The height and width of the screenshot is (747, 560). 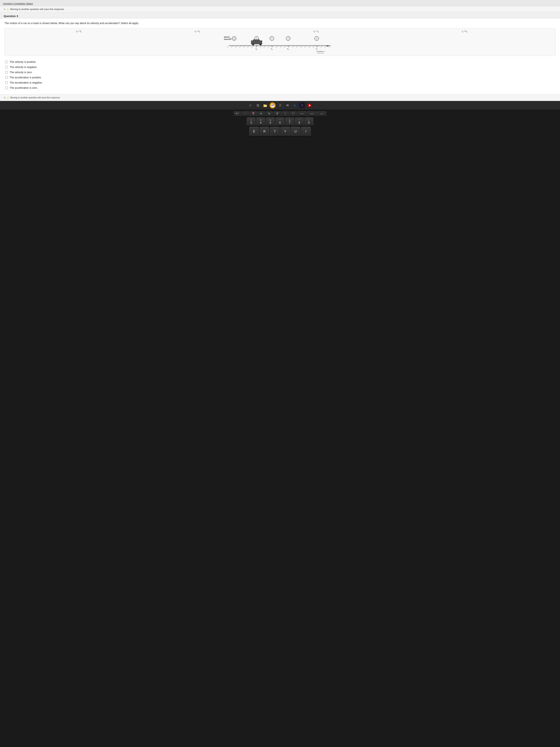 I want to click on edge-button: e, so click(x=295, y=105).